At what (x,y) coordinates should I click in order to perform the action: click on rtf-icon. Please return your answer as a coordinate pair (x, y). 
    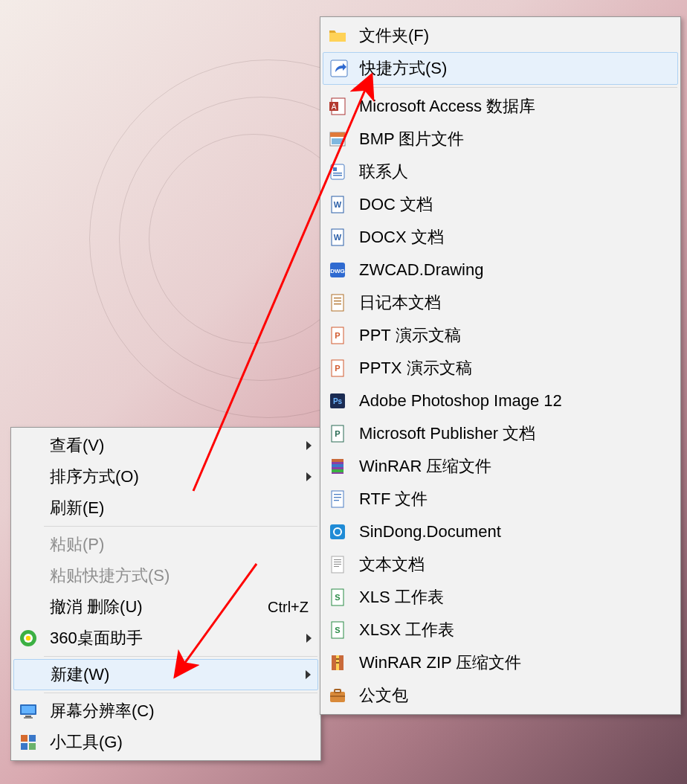
    Looking at the image, I should click on (338, 499).